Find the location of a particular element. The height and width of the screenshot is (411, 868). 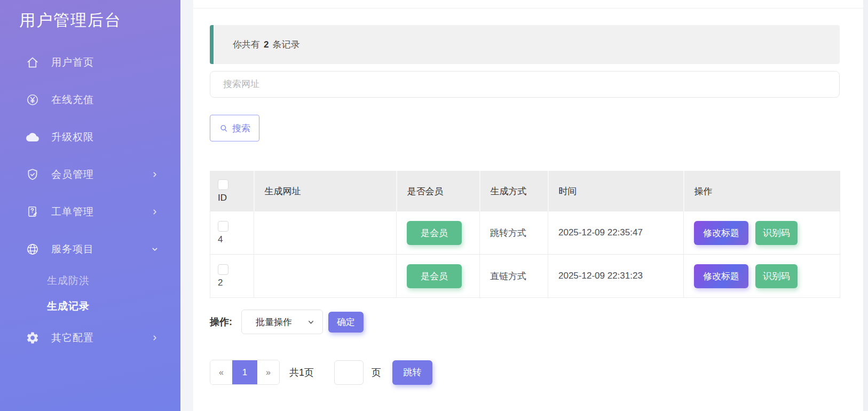

sidebar-item-other-config: 其它配置 is located at coordinates (90, 338).